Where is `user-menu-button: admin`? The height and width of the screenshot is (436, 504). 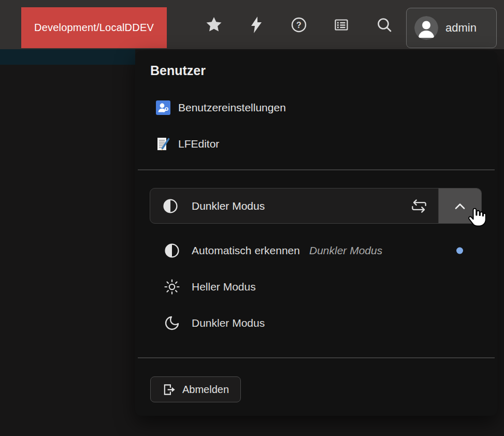 user-menu-button: admin is located at coordinates (452, 28).